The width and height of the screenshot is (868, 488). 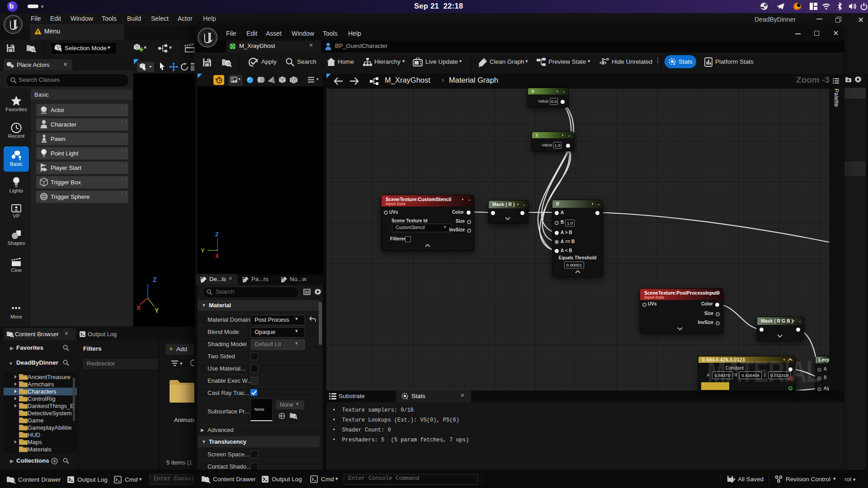 I want to click on svg-text: Materials, so click(x=40, y=449).